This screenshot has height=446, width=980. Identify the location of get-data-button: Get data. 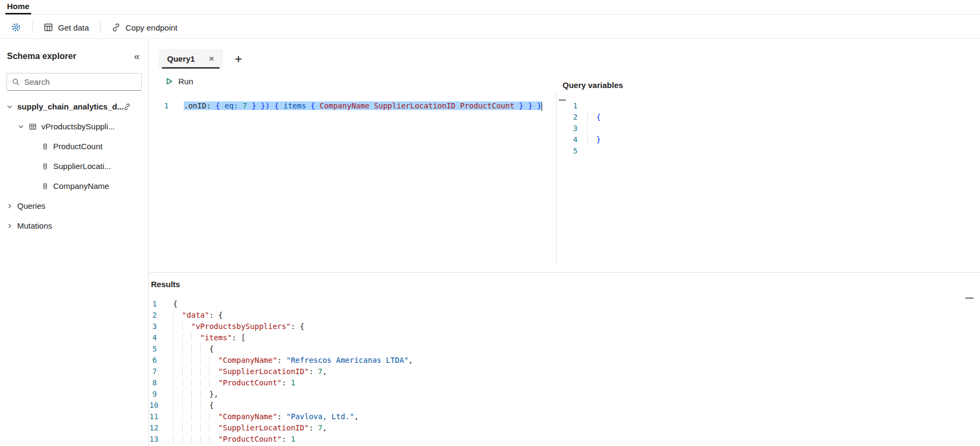
(67, 27).